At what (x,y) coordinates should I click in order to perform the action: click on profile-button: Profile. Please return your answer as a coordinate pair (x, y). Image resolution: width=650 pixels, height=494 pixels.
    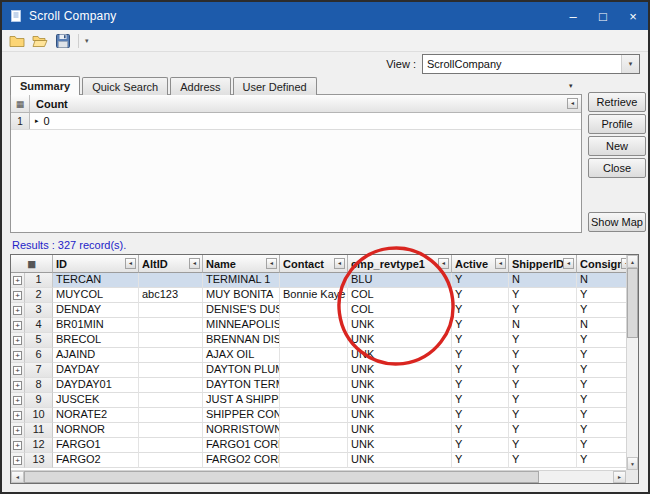
    Looking at the image, I should click on (617, 124).